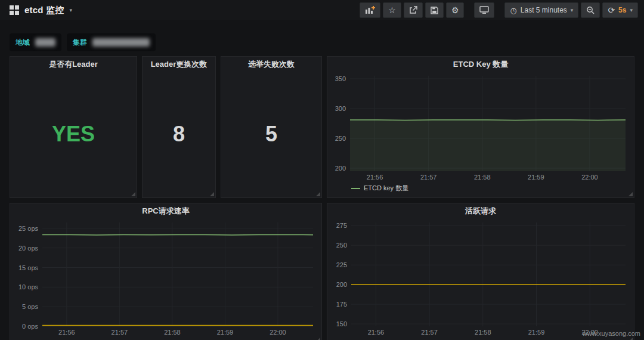 This screenshot has width=644, height=340. I want to click on stat-value: YES, so click(73, 134).